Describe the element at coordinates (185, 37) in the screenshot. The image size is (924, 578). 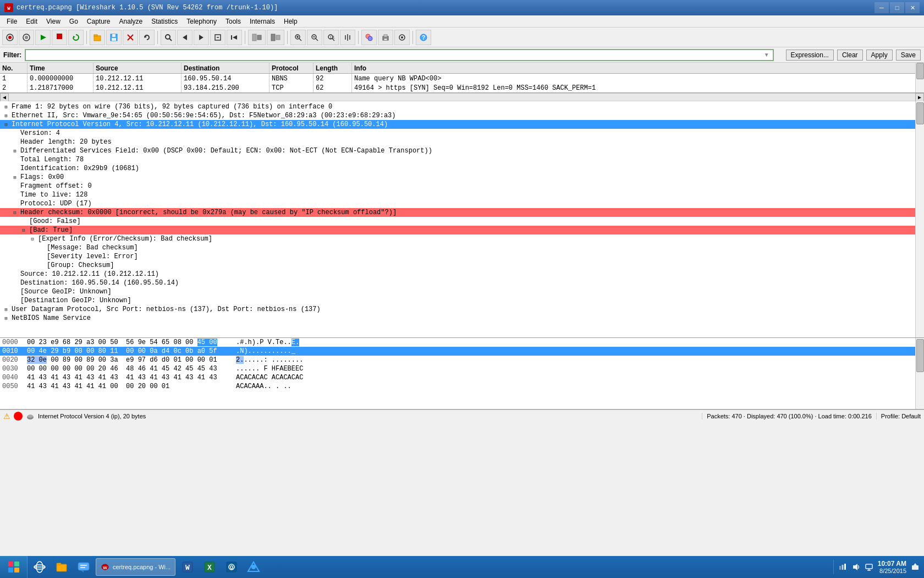
I see `prev-button` at that location.